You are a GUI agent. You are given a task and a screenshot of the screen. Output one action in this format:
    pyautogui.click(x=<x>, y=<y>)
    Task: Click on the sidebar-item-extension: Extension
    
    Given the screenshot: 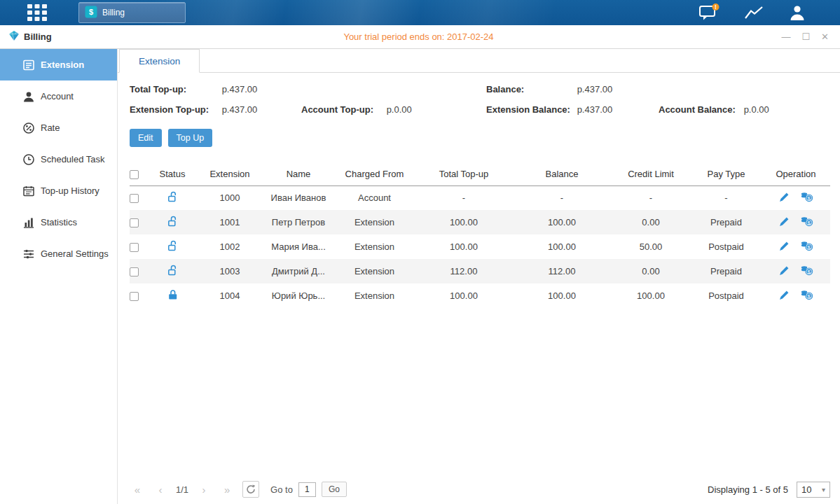 What is the action you would take?
    pyautogui.click(x=59, y=64)
    